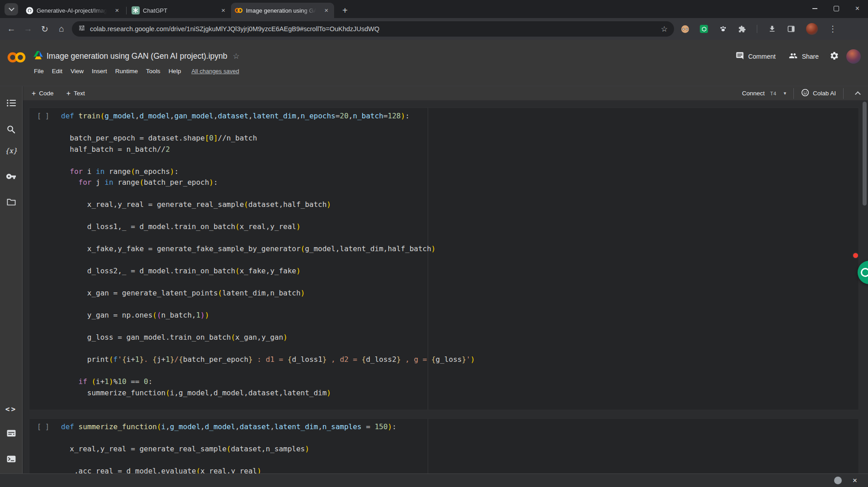  What do you see at coordinates (791, 29) in the screenshot?
I see `side-panel-icon` at bounding box center [791, 29].